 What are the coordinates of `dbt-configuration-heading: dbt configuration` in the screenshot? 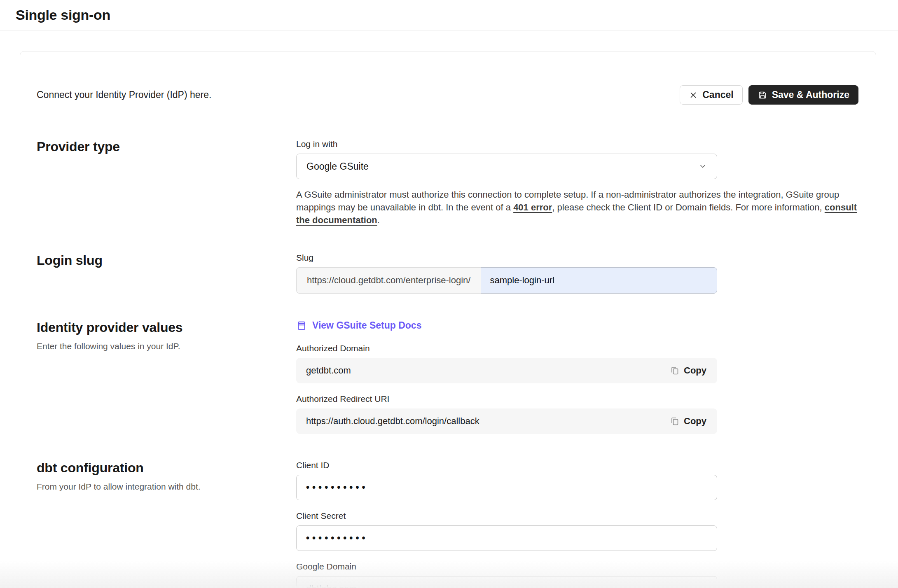 It's located at (166, 468).